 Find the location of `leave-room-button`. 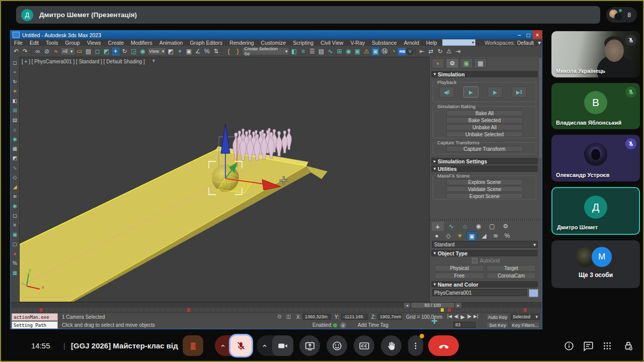

leave-room-button is located at coordinates (193, 346).